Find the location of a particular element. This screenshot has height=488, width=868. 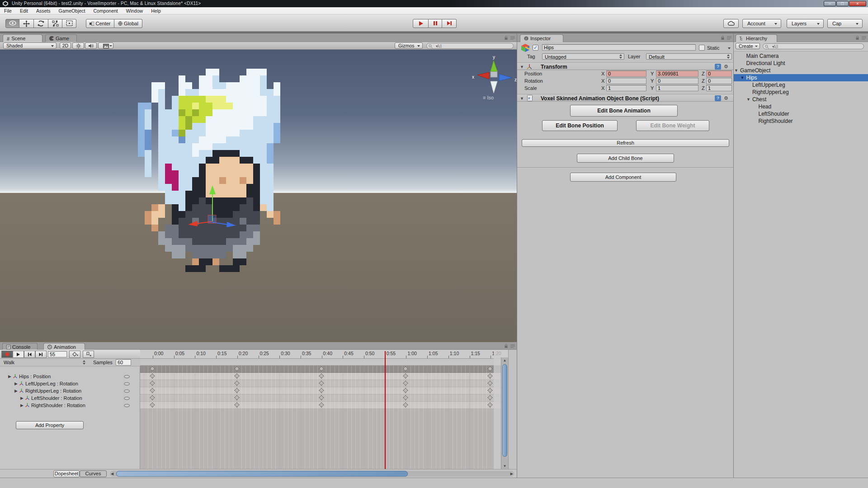

playhead is located at coordinates (385, 410).